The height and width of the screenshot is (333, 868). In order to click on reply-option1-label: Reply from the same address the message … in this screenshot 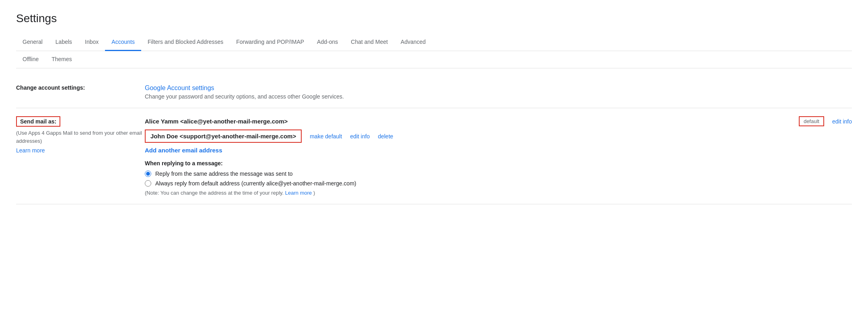, I will do `click(224, 174)`.